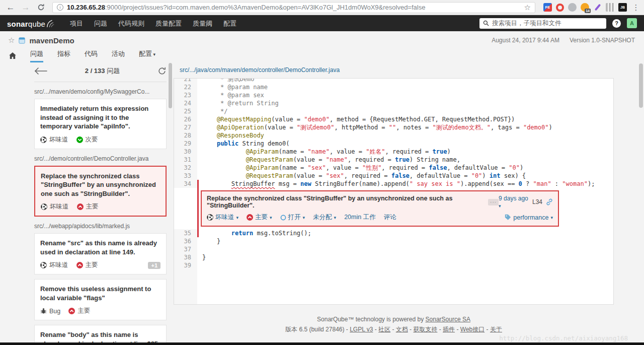 The width and height of the screenshot is (644, 345). What do you see at coordinates (393, 325) in the screenshot?
I see `footer: SonarQube™ technology is powered by Sona…` at bounding box center [393, 325].